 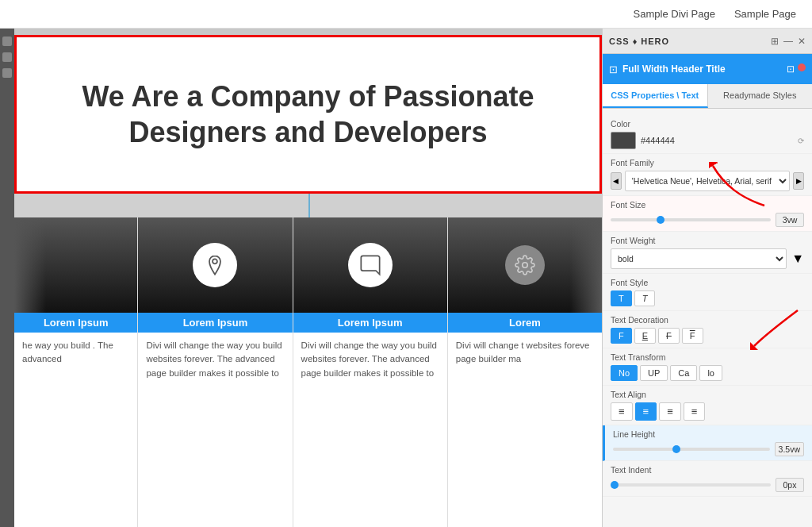 I want to click on prop-text-transform-label: Text Transform, so click(x=707, y=357).